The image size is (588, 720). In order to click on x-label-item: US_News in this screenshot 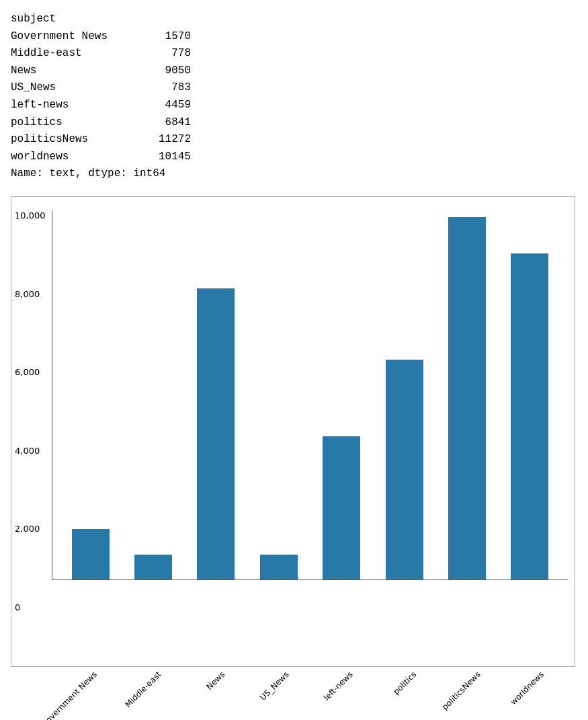, I will do `click(281, 695)`.